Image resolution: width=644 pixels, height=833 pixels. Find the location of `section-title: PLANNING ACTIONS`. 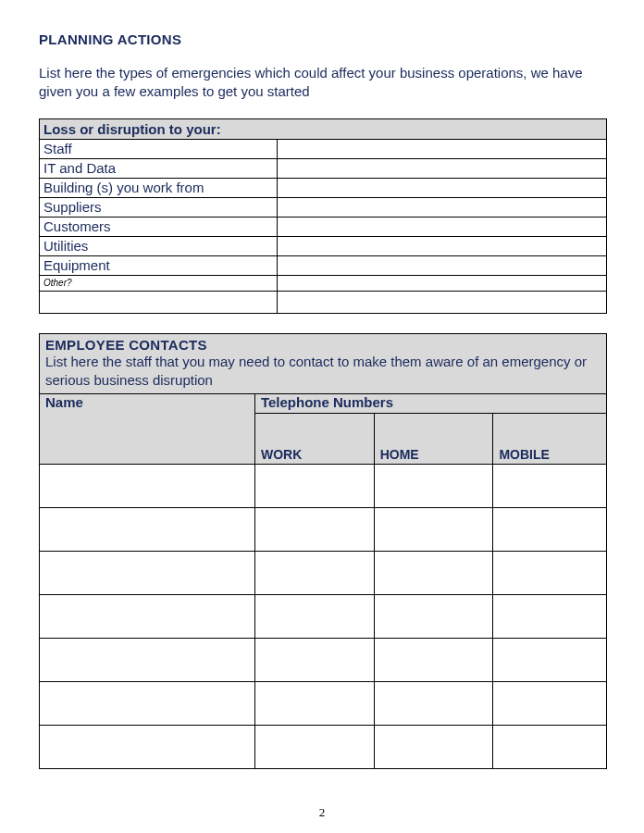

section-title: PLANNING ACTIONS is located at coordinates (323, 39).